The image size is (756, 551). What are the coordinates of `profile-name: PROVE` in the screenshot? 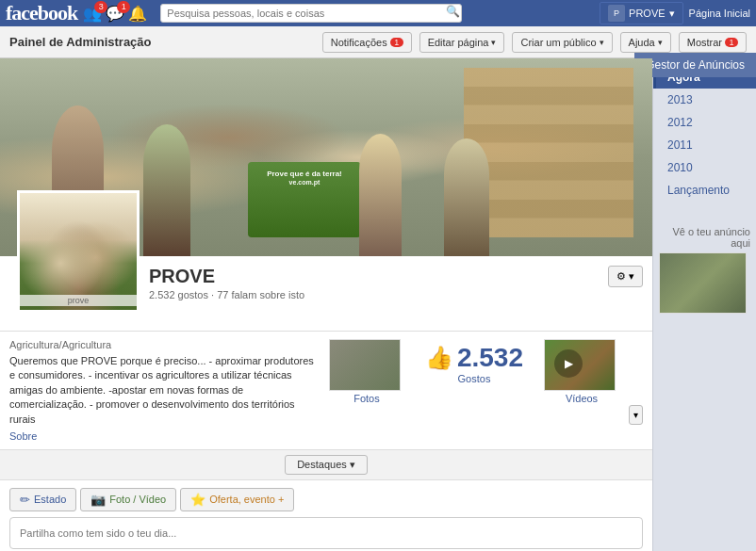 It's located at (226, 277).